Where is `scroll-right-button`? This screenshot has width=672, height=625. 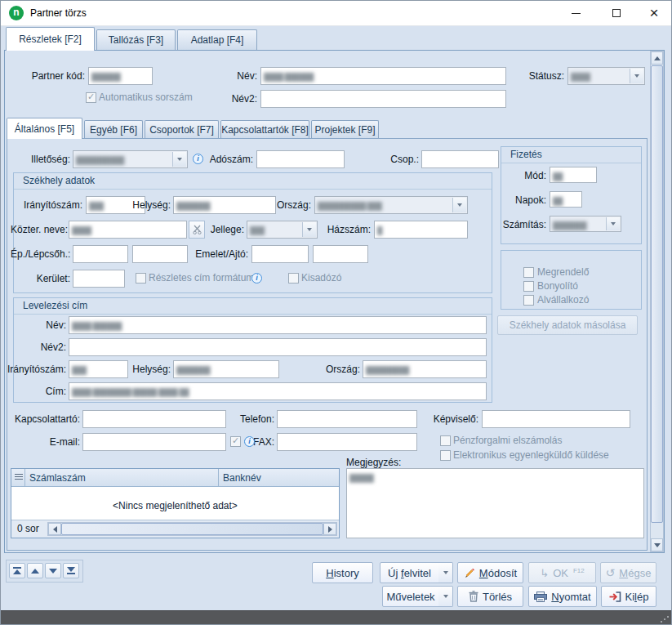 scroll-right-button is located at coordinates (330, 529).